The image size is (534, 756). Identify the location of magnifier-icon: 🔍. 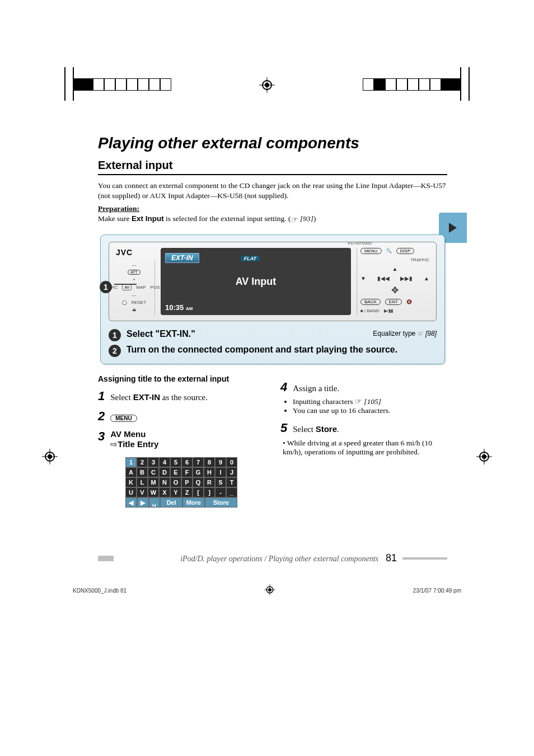
(389, 251).